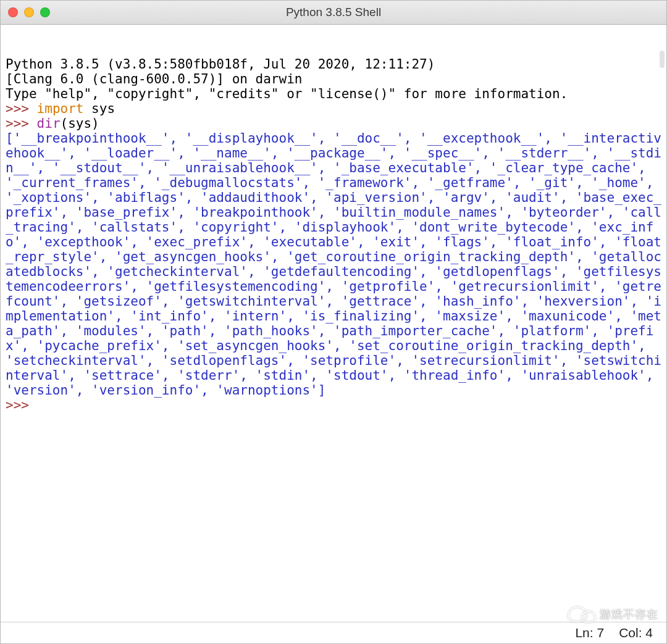 The width and height of the screenshot is (667, 644). Describe the element at coordinates (29, 12) in the screenshot. I see `window-controls` at that location.